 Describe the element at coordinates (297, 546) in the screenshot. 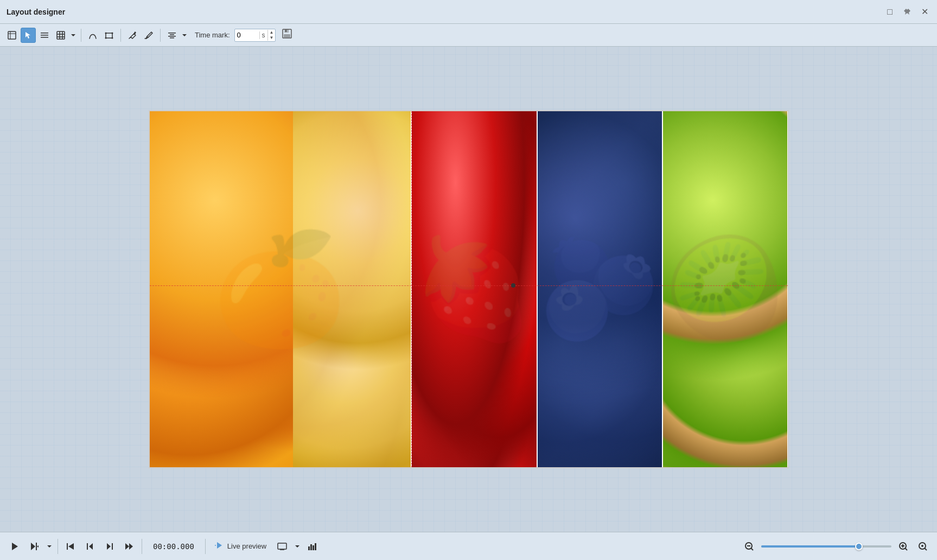

I see `output-dropdown-button` at that location.